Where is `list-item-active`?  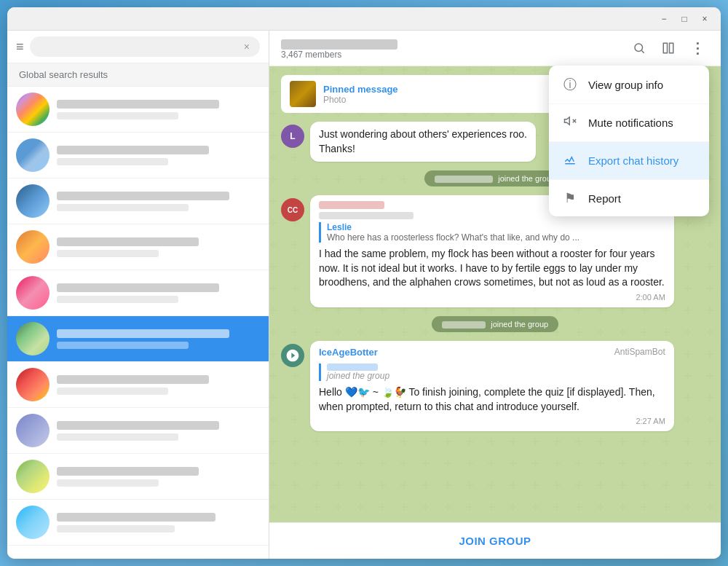 list-item-active is located at coordinates (138, 339).